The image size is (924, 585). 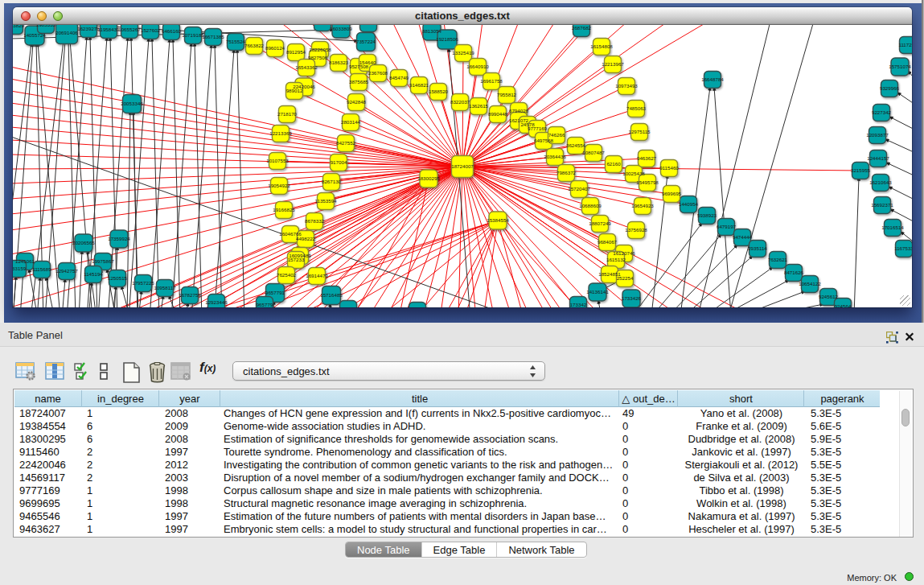 What do you see at coordinates (326, 201) in the screenshot?
I see `svg-text: 11353594` at bounding box center [326, 201].